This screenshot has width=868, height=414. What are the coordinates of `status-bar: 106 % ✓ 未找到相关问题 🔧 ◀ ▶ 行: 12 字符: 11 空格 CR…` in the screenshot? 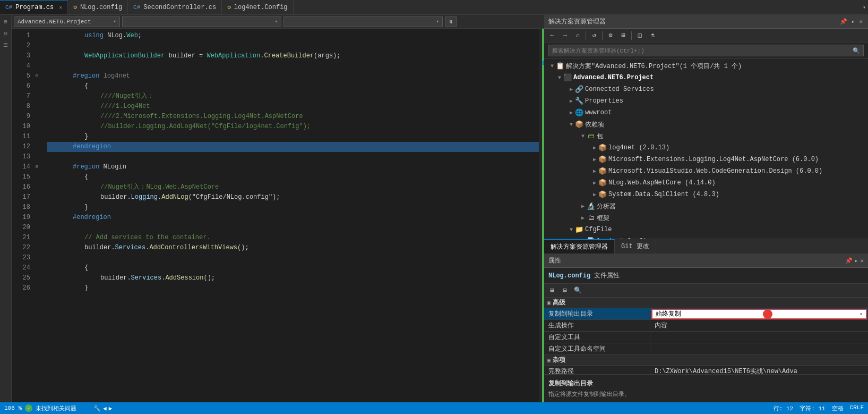 It's located at (434, 408).